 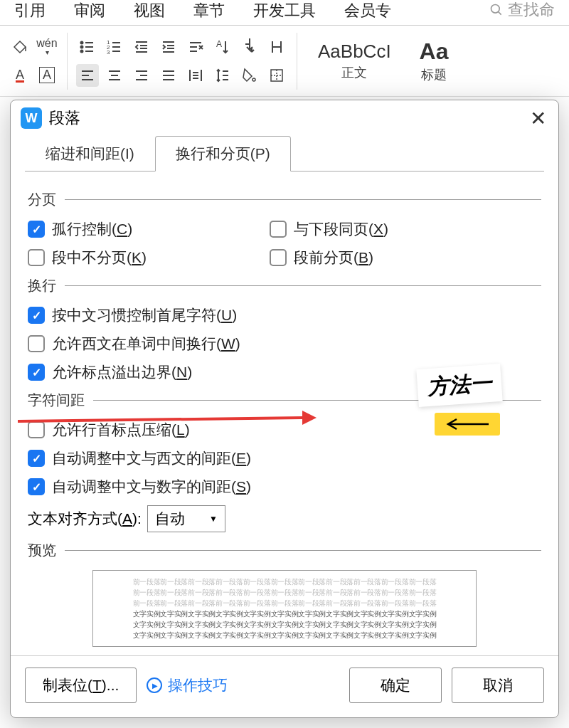 What do you see at coordinates (90, 10) in the screenshot?
I see `tab-review: 审阅` at bounding box center [90, 10].